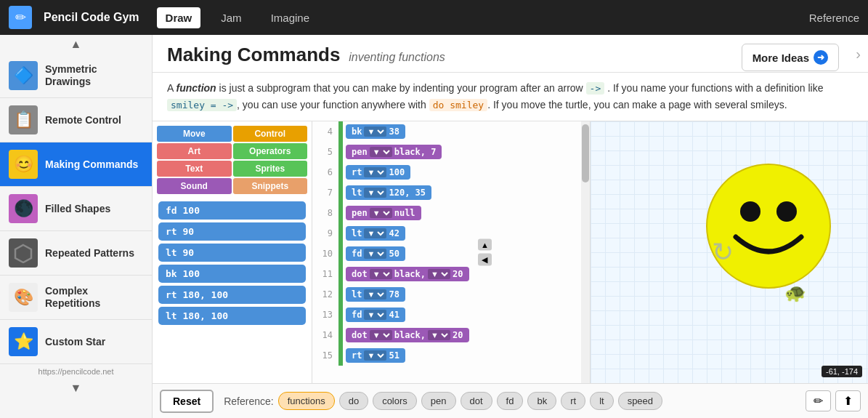 The image size is (868, 418). I want to click on sidebar-item-filled-shapes: 🌑 Filled Shapes, so click(76, 209).